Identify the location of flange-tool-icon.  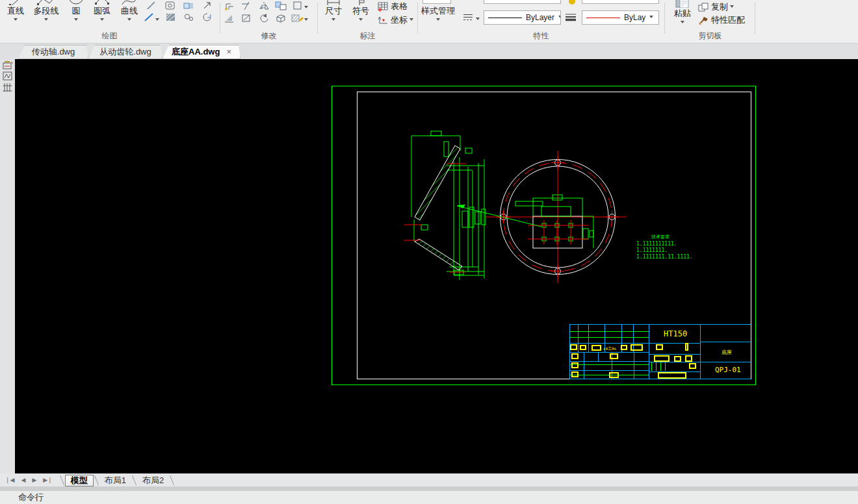
(188, 5).